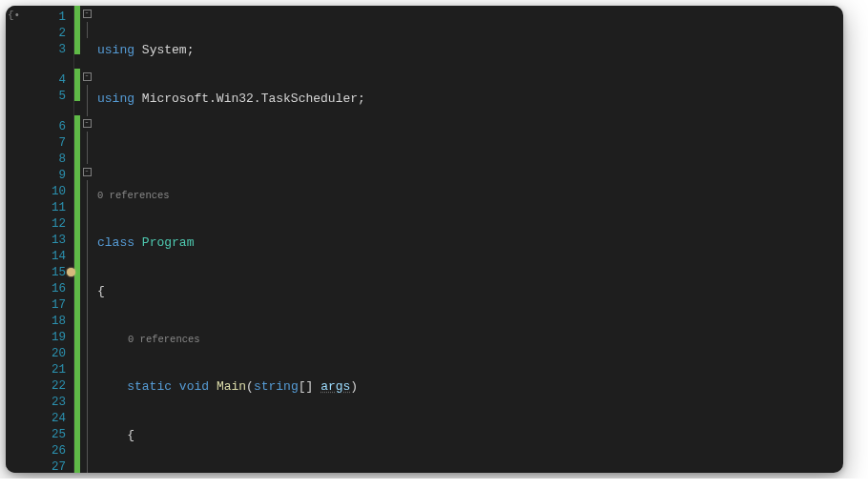 The image size is (868, 489). I want to click on code-line: static void Main(string[] args), so click(466, 387).